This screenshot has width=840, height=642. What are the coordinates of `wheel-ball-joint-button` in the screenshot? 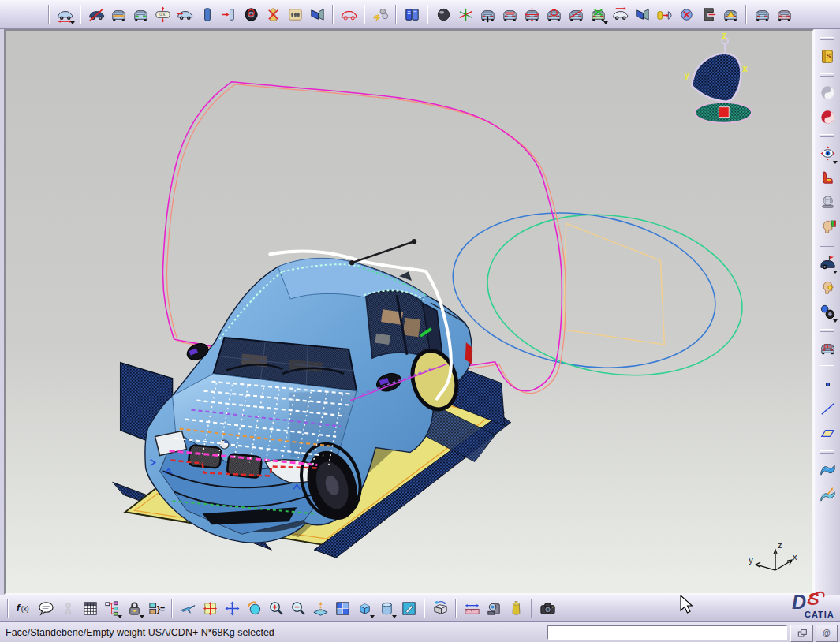 It's located at (827, 312).